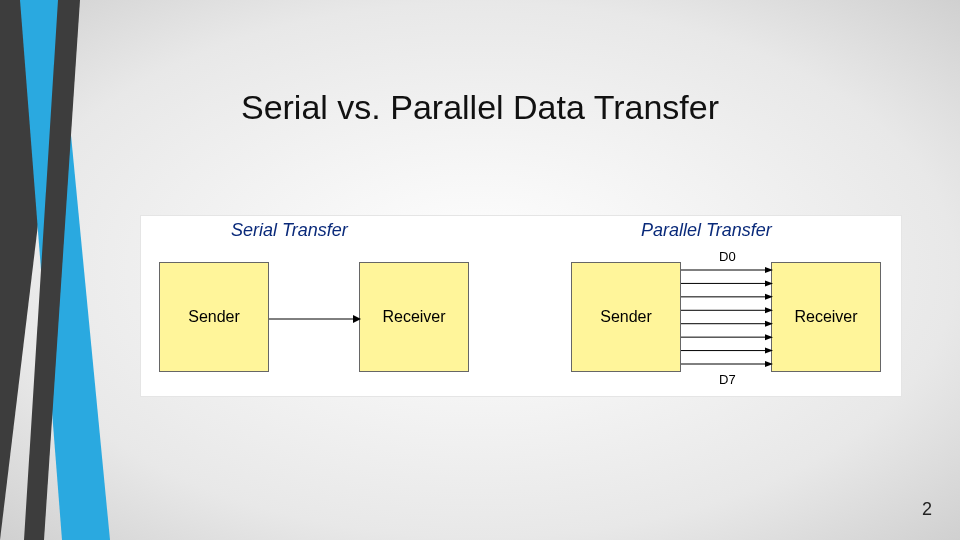 The image size is (960, 540). What do you see at coordinates (728, 256) in the screenshot?
I see `parallel-d0-label: D0` at bounding box center [728, 256].